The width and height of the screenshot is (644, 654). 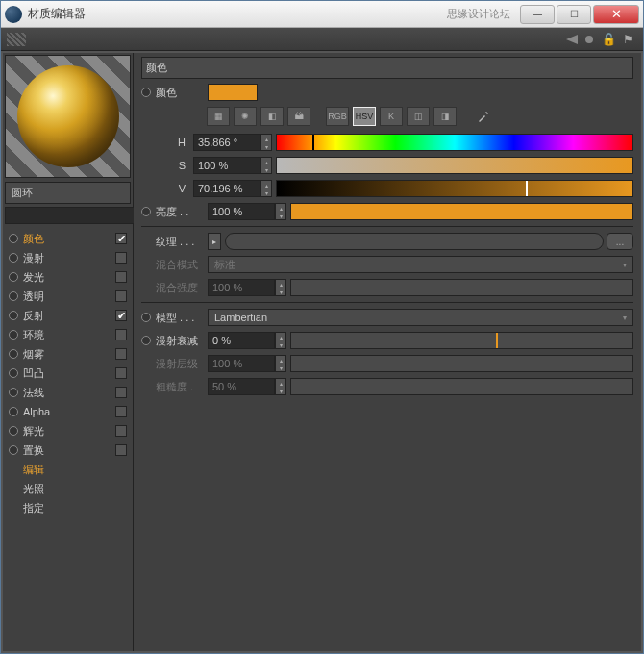 What do you see at coordinates (214, 241) in the screenshot?
I see `texture-menu-button: ▸` at bounding box center [214, 241].